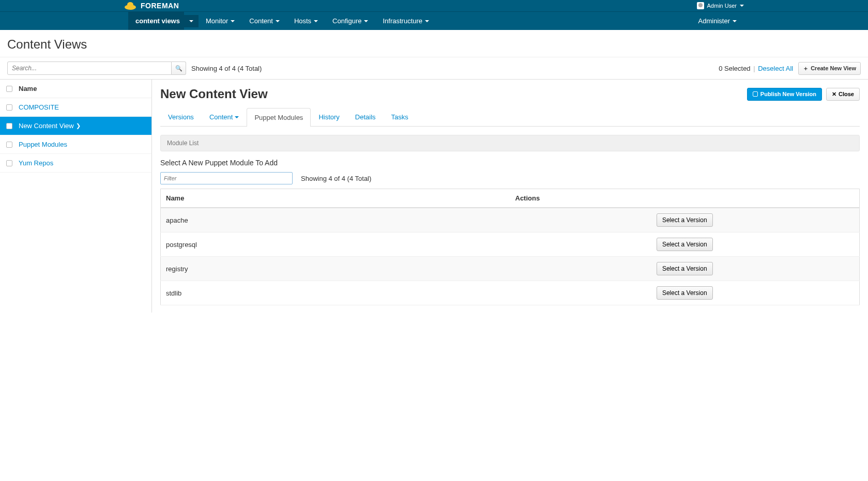 This screenshot has width=868, height=481. Describe the element at coordinates (510, 220) in the screenshot. I see `table-row: apacheSelect a Version` at that location.